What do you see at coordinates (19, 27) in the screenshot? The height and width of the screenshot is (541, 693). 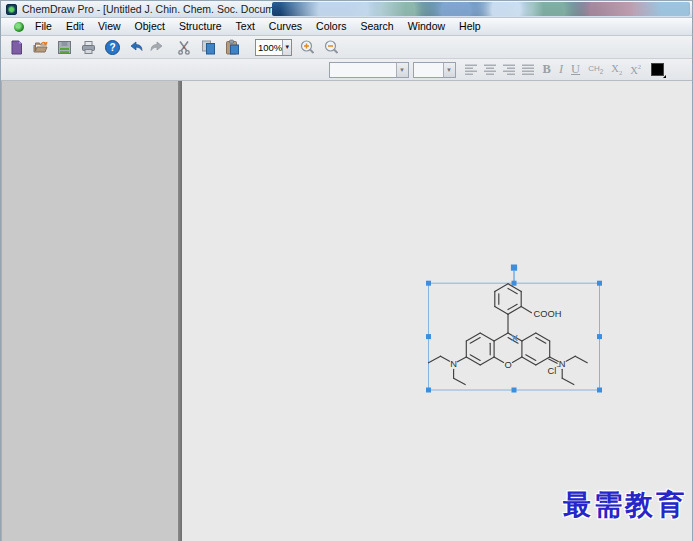 I see `document-icon` at bounding box center [19, 27].